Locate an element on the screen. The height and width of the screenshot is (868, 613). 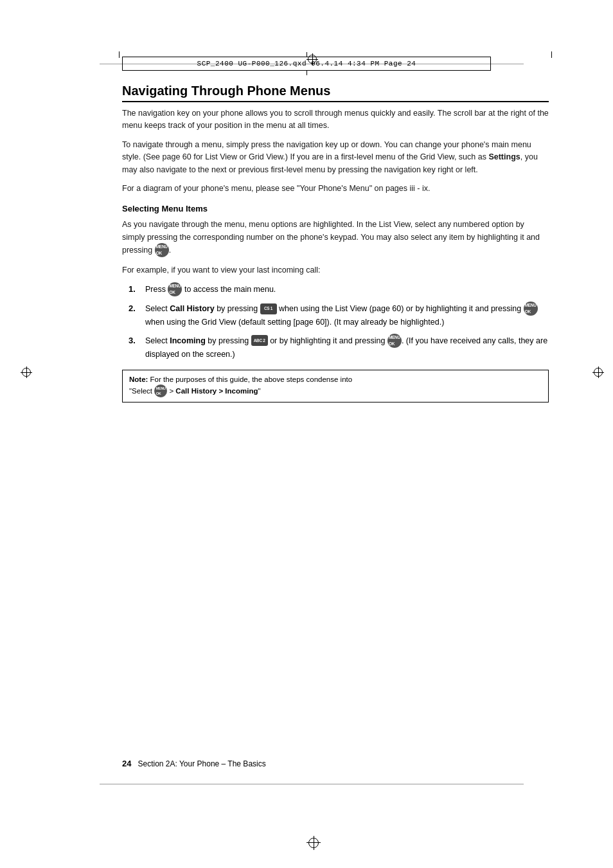
step-2: 2. Select Call History by pressing CS 1 … is located at coordinates (339, 315).